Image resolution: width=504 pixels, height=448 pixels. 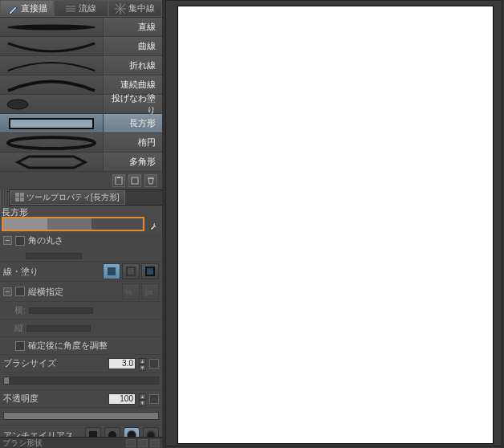 I want to click on brush-size-dynamics, so click(x=154, y=364).